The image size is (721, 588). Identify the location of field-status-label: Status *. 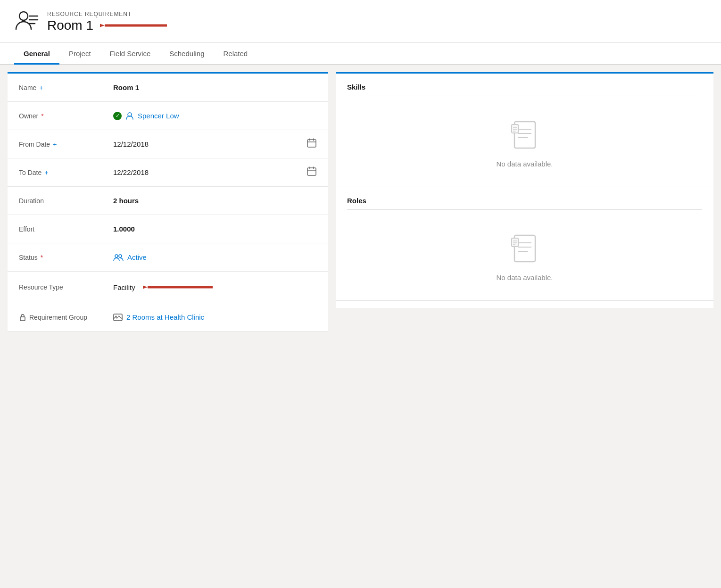
(66, 257).